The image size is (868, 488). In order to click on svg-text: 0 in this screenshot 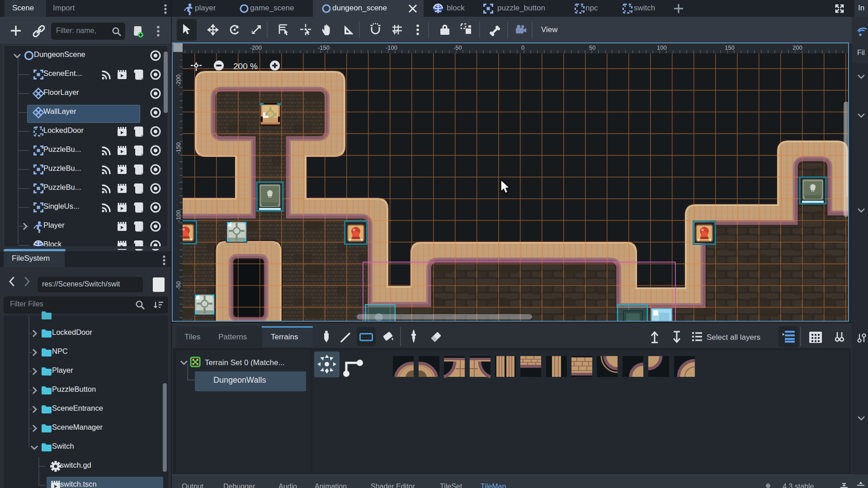, I will do `click(523, 48)`.